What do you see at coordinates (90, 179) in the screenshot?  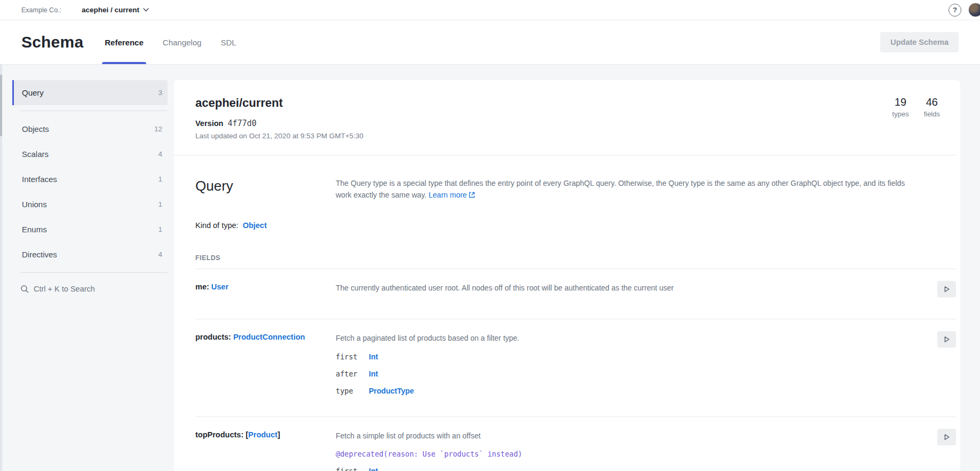 I see `sidebar-item-interfaces: Interfaces 1` at bounding box center [90, 179].